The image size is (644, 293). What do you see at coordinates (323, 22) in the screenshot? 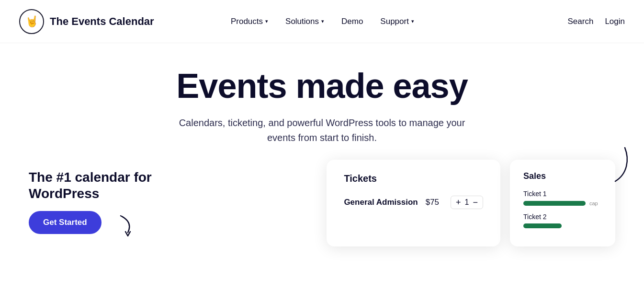
I see `nav-center: Products ▾ Solutions ▾ Demo Support ▾` at bounding box center [323, 22].